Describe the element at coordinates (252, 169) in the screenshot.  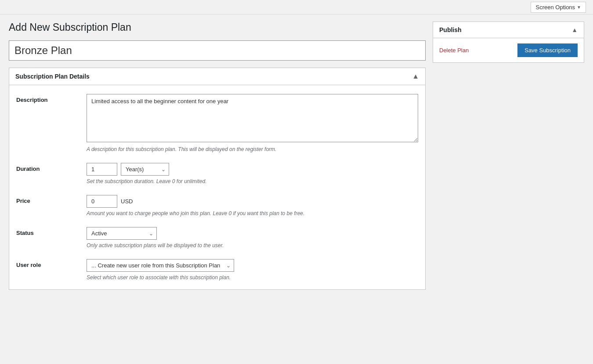
I see `duration-inputs: Day(s) Week(s) Month(s) Year(s) ⌄` at that location.